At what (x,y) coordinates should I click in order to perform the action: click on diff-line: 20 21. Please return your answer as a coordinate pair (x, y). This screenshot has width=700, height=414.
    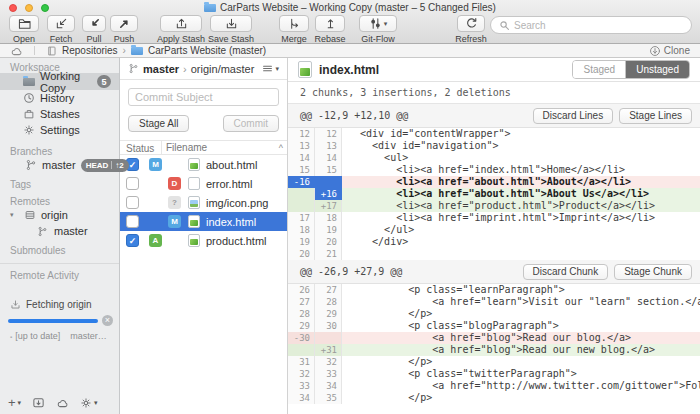
    Looking at the image, I should click on (494, 254).